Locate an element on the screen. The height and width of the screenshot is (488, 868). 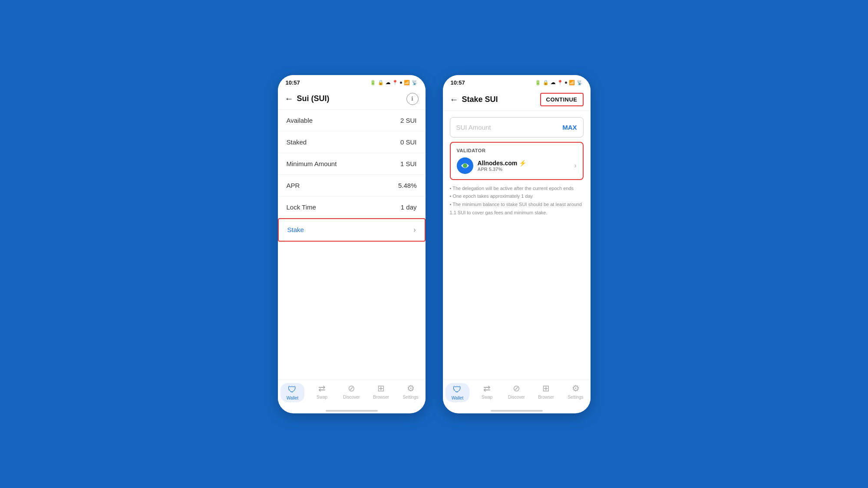
bottom-nav-phone2: 🛡 Wallet ⇄ Swap ⊘ Discover ⊞ Browser ⚙ S… is located at coordinates (517, 393).